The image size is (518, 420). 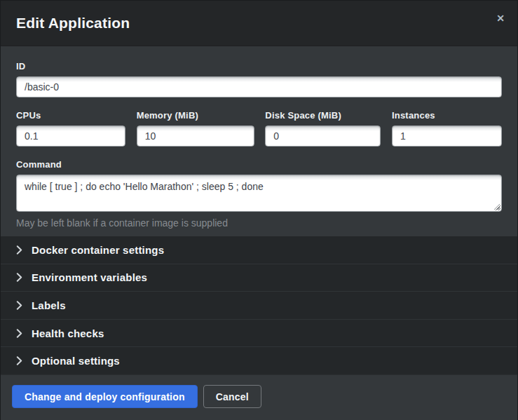 What do you see at coordinates (259, 305) in the screenshot?
I see `section-labels: Labels` at bounding box center [259, 305].